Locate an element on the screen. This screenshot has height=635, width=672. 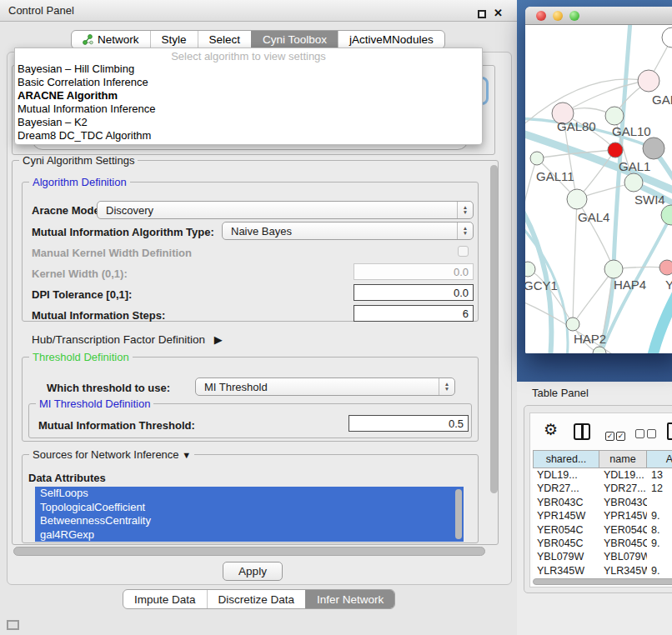
new-table-icon is located at coordinates (669, 432).